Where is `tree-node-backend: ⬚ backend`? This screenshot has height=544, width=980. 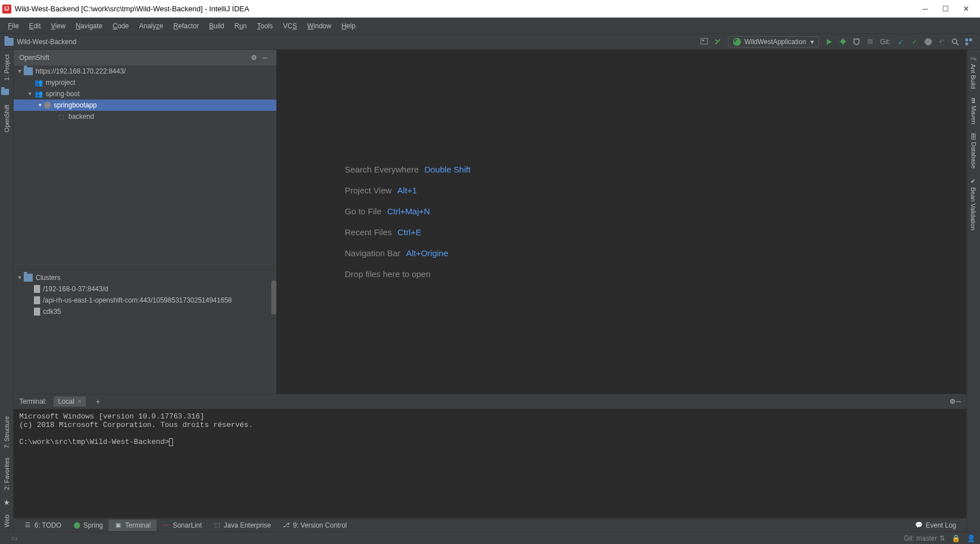
tree-node-backend: ⬚ backend is located at coordinates (145, 116).